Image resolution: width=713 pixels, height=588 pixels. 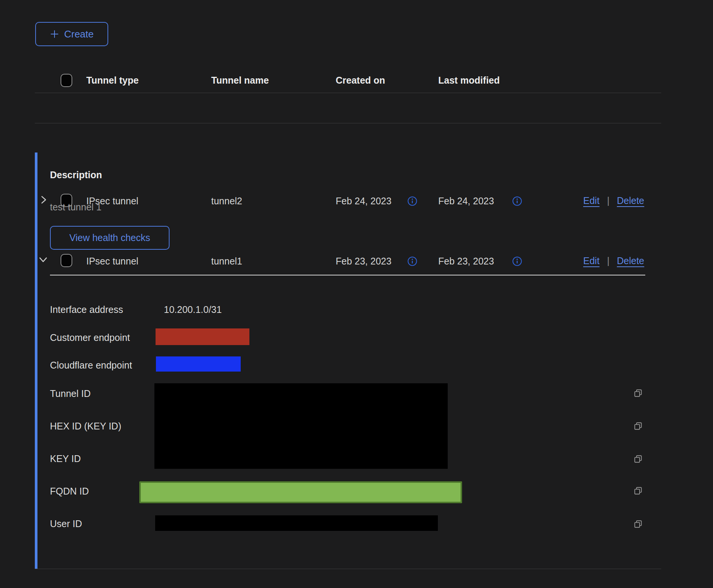 What do you see at coordinates (227, 201) in the screenshot?
I see `tunnel-name-cell: tunnel2` at bounding box center [227, 201].